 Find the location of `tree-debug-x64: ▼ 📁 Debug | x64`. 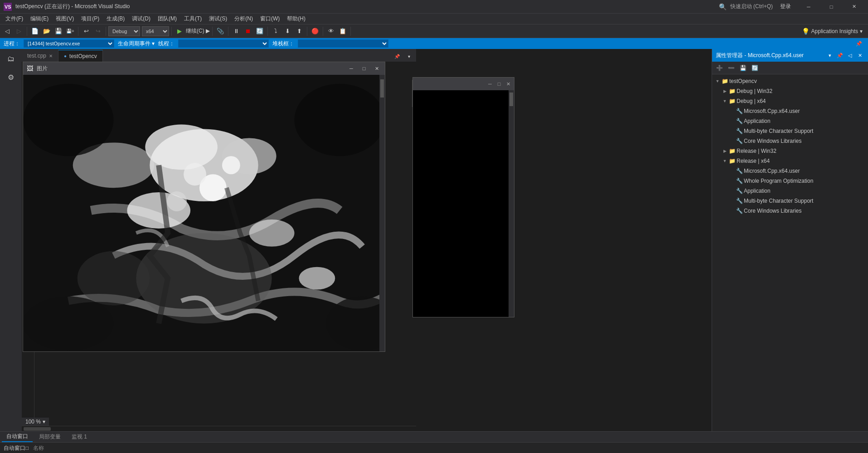

tree-debug-x64: ▼ 📁 Debug | x64 is located at coordinates (790, 101).